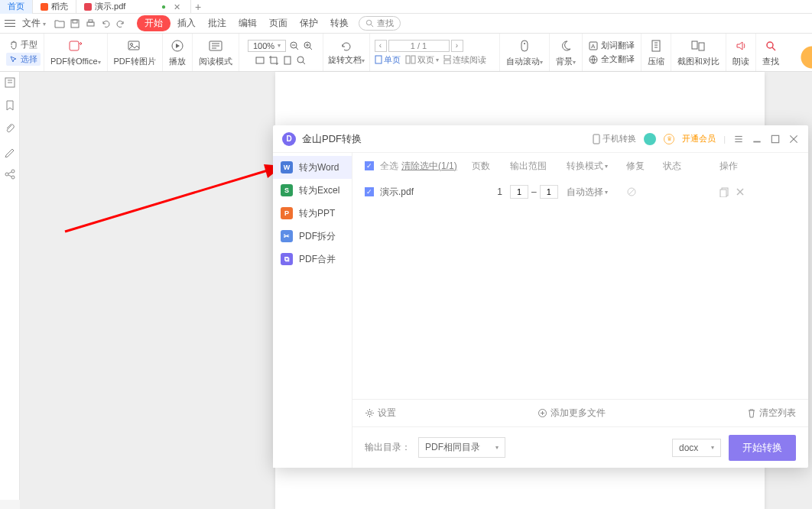 The width and height of the screenshot is (812, 509). What do you see at coordinates (739, 139) in the screenshot?
I see `menu-icon` at bounding box center [739, 139].